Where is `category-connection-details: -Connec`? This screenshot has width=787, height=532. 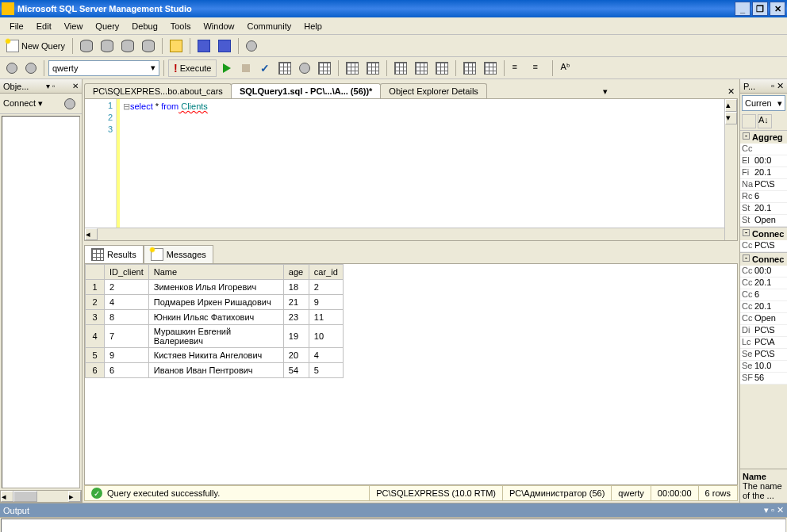 category-connection-details: -Connec is located at coordinates (763, 258).